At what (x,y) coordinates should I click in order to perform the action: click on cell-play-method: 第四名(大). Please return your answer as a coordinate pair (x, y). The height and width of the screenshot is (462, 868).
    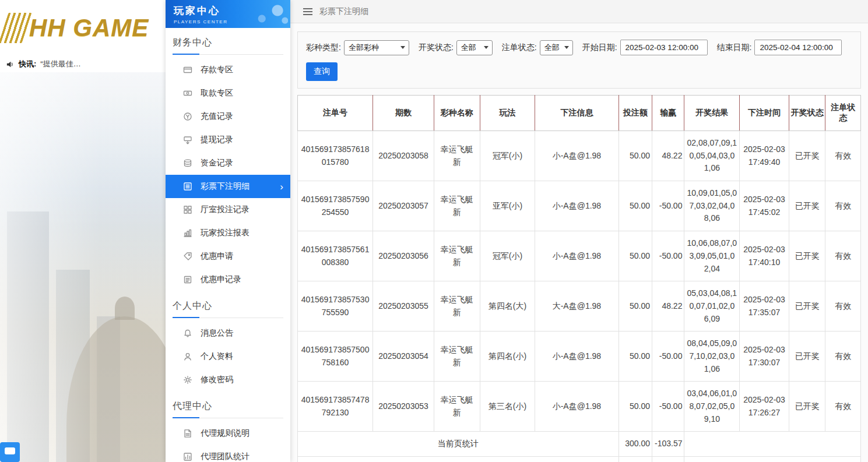
    Looking at the image, I should click on (507, 306).